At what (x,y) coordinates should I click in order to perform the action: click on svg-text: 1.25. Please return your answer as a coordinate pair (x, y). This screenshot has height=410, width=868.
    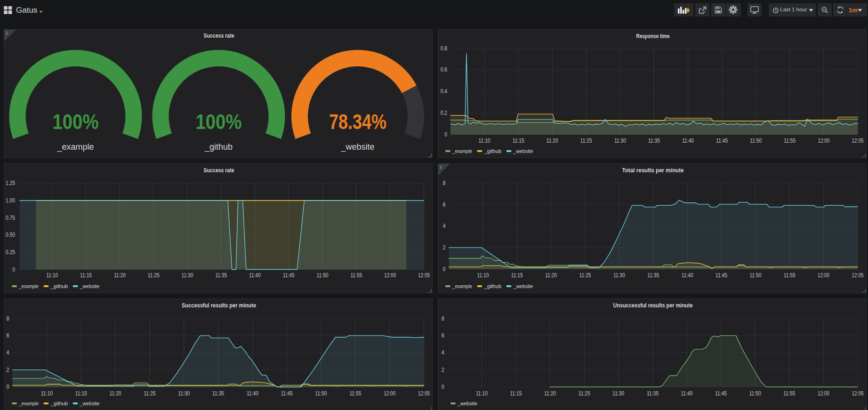
    Looking at the image, I should click on (10, 183).